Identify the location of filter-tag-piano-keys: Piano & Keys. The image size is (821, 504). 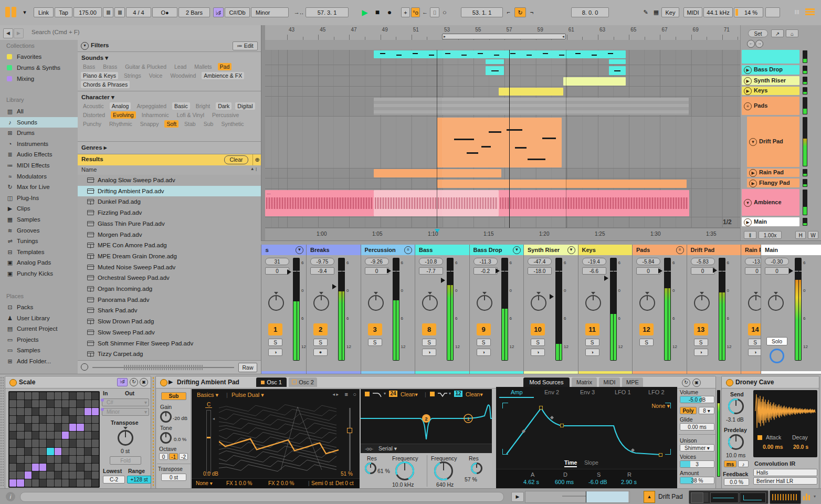
(100, 76).